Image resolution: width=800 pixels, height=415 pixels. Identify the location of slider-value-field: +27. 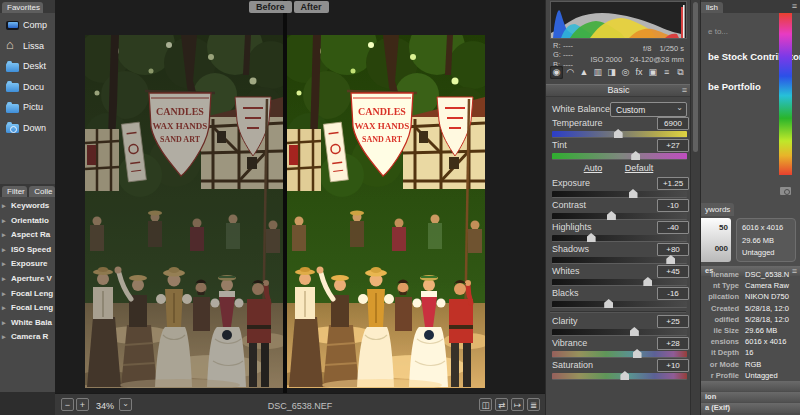
(673, 146).